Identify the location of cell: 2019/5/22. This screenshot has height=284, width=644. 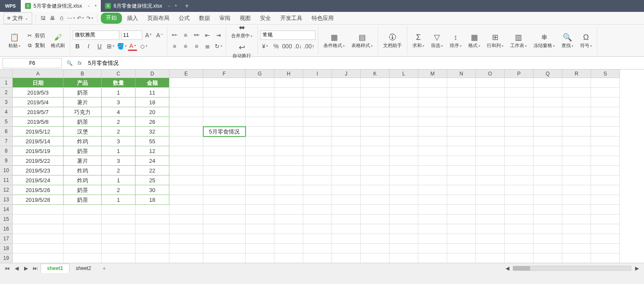
(38, 161).